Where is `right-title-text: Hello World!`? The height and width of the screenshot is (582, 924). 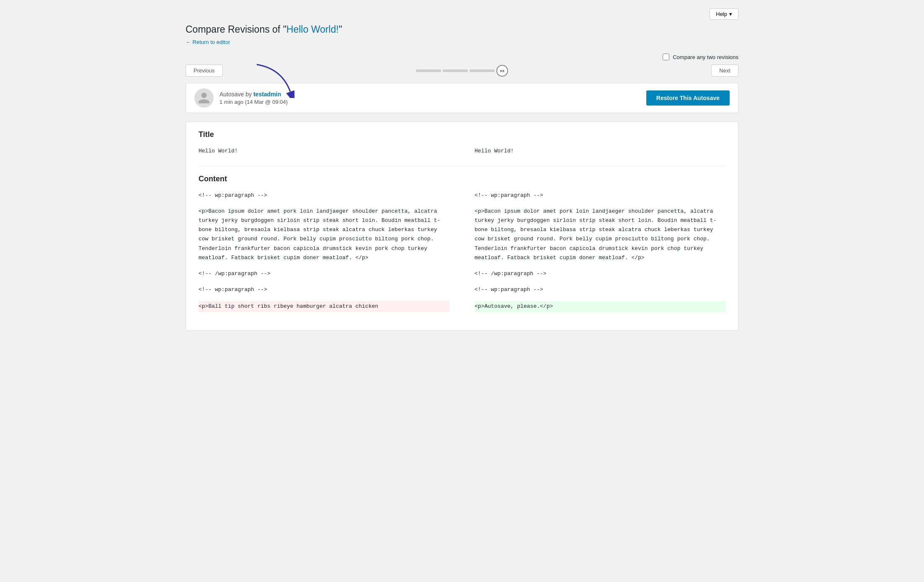
right-title-text: Hello World! is located at coordinates (600, 151).